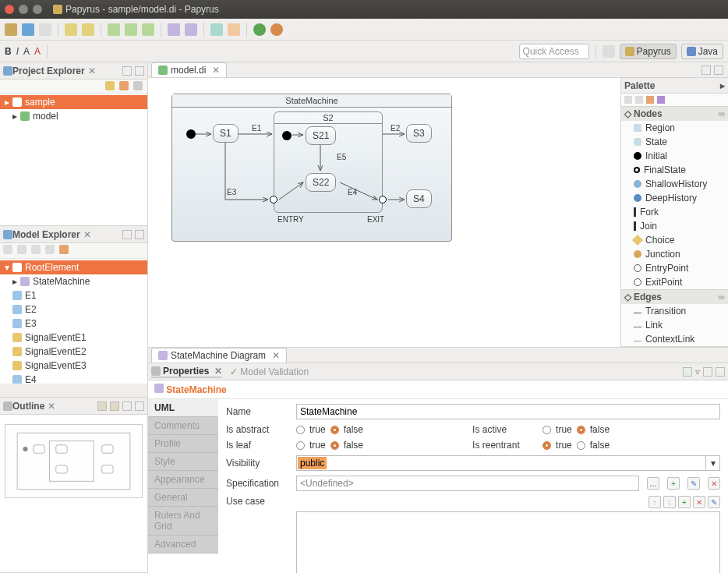  What do you see at coordinates (301, 430) in the screenshot?
I see `radio-abstract-true` at bounding box center [301, 430].